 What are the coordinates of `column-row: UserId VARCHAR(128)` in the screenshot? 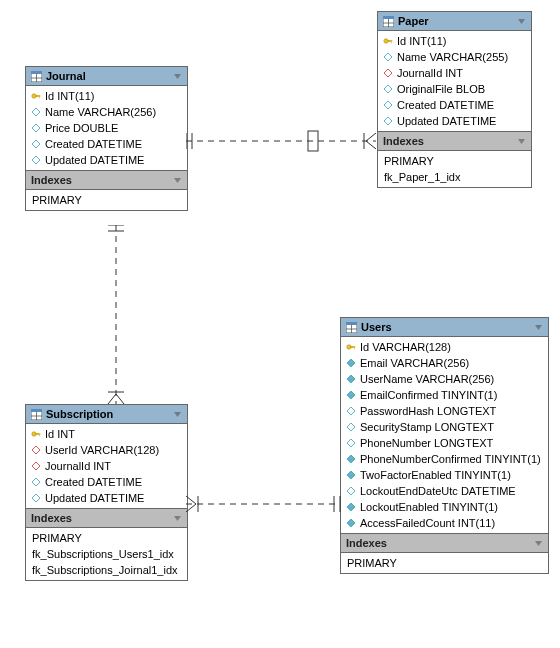 It's located at (106, 450).